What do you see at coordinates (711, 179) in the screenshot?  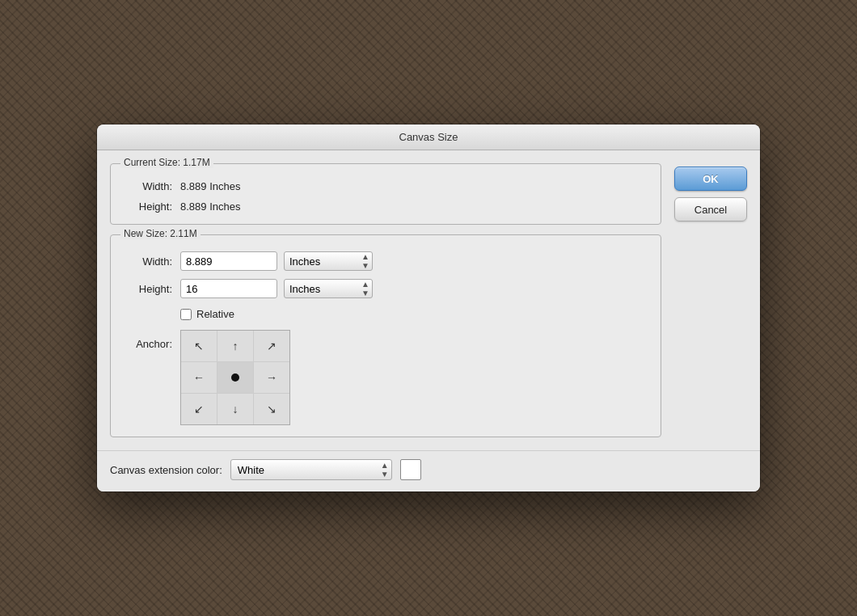 I see `ok-button: OK` at bounding box center [711, 179].